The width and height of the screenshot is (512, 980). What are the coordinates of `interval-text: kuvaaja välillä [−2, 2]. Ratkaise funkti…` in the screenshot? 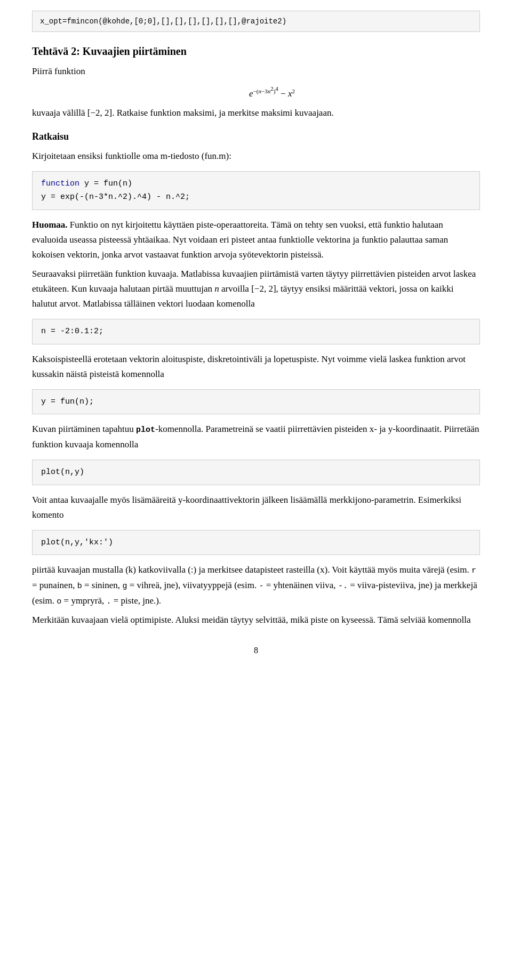 It's located at (256, 113).